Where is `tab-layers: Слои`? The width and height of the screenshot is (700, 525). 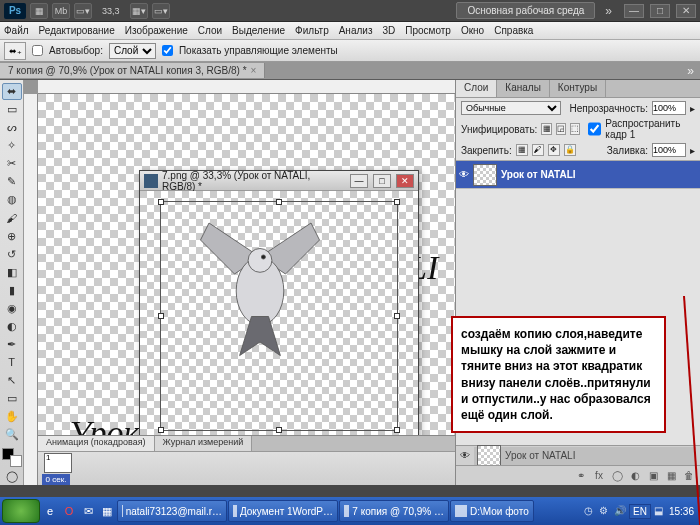 tab-layers: Слои is located at coordinates (476, 88).